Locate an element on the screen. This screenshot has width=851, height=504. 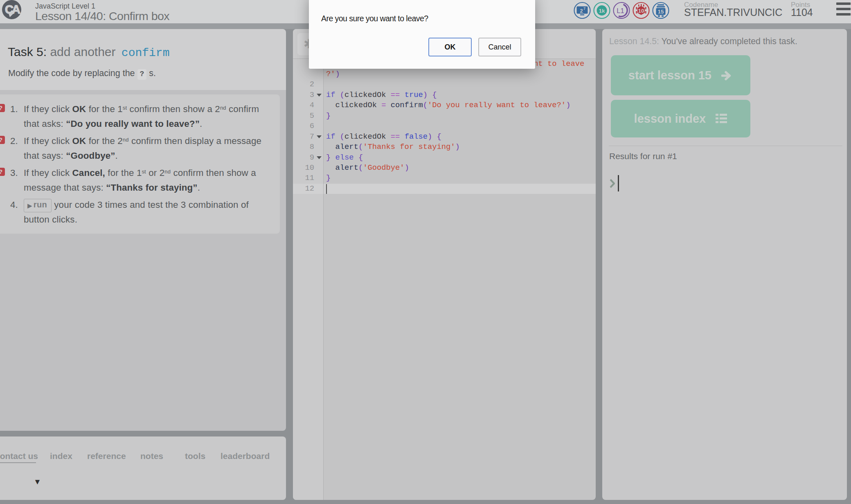
svg-text: 7 is located at coordinates (584, 9).